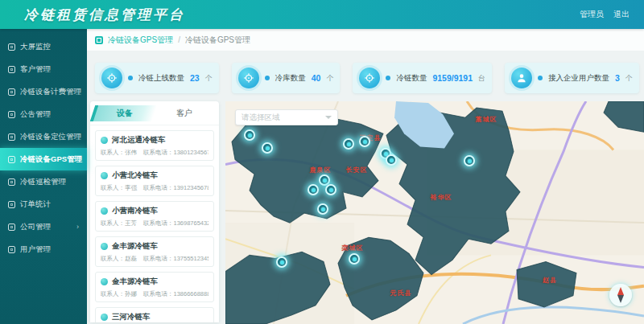 The image size is (644, 324). Describe the element at coordinates (287, 117) in the screenshot. I see `region-select: 请选择区域` at that location.